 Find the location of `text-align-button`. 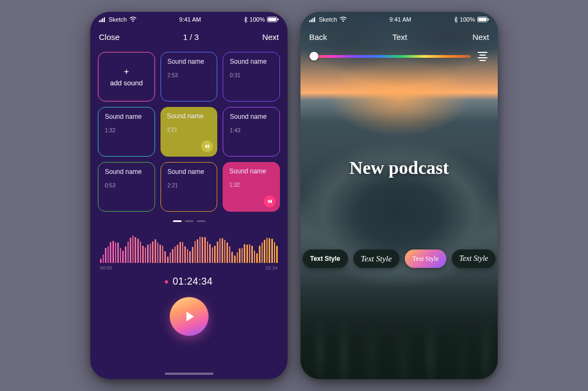

text-align-button is located at coordinates (483, 56).